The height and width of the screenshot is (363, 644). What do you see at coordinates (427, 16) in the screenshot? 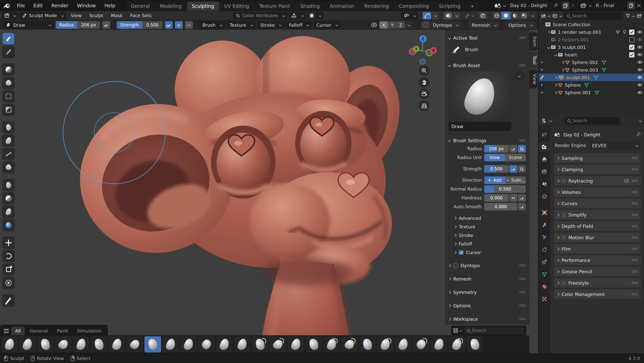
I see `gizmos-toggle` at bounding box center [427, 16].